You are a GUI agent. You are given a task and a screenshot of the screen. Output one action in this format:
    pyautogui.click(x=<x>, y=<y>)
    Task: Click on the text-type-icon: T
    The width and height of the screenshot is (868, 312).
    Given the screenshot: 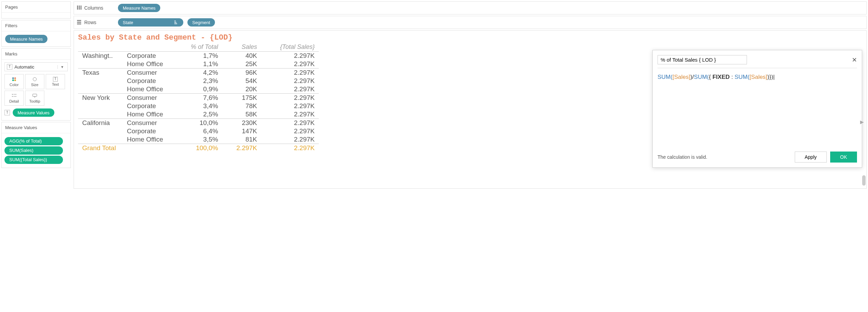 What is the action you would take?
    pyautogui.click(x=10, y=67)
    